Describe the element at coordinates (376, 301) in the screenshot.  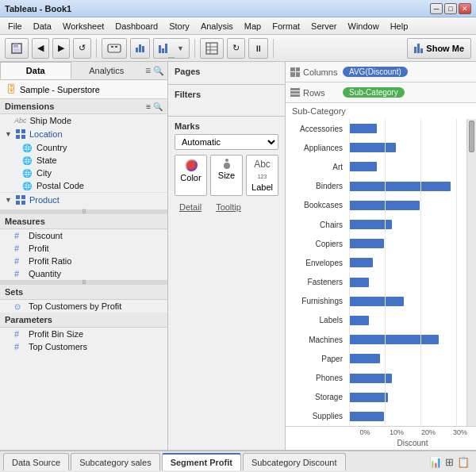
I see `bar-furnishings` at that location.